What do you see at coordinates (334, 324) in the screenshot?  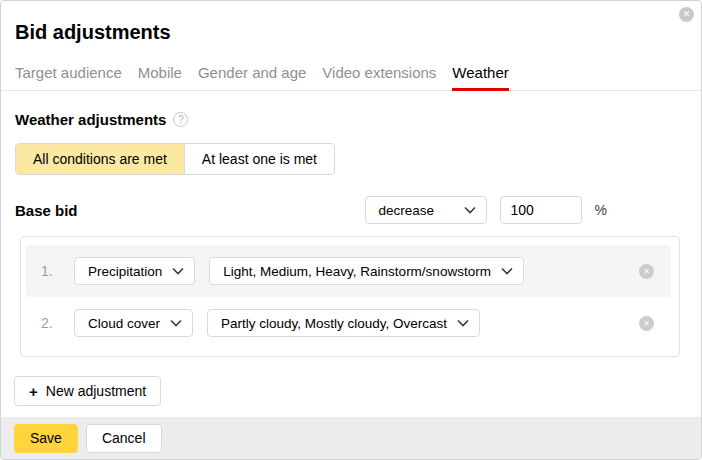 I see `condition-values-value: Partly cloudy, Mostly cloudy, Overcast` at bounding box center [334, 324].